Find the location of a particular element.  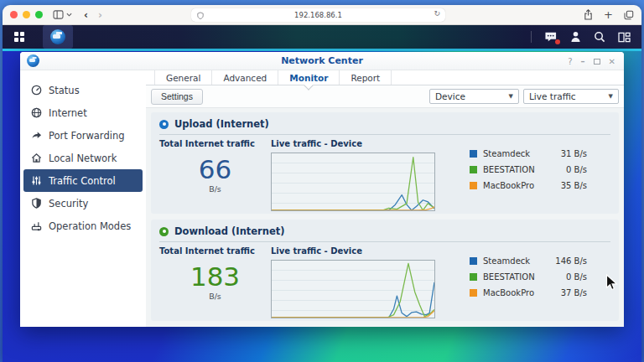

user-icon is located at coordinates (575, 37).